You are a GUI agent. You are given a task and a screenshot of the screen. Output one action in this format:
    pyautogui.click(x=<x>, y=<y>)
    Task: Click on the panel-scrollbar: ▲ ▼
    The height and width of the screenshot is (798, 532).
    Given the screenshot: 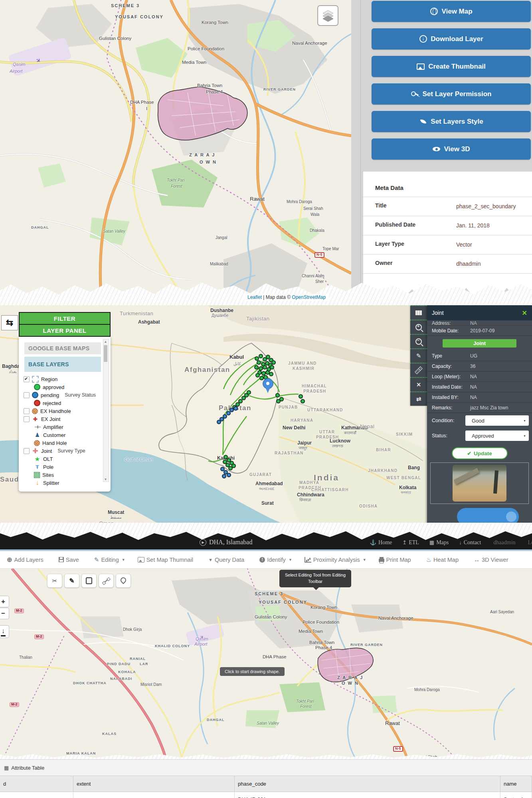 What is the action you would take?
    pyautogui.click(x=106, y=411)
    